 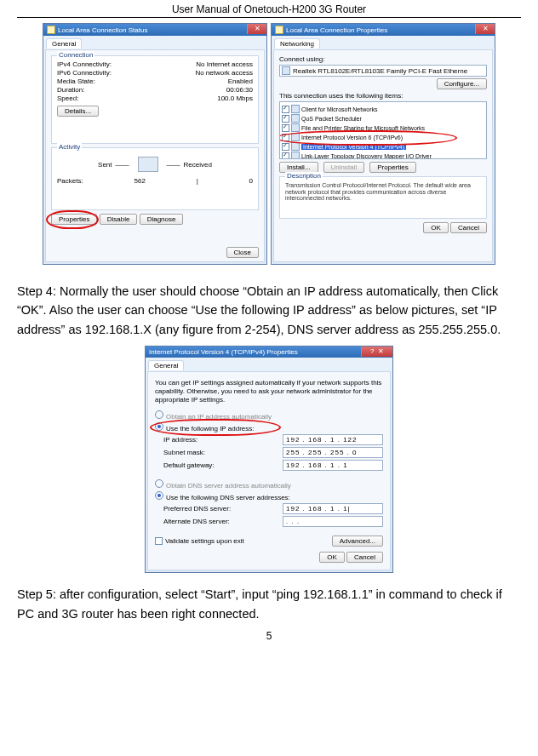 What do you see at coordinates (64, 43) in the screenshot?
I see `tab-general: General` at bounding box center [64, 43].